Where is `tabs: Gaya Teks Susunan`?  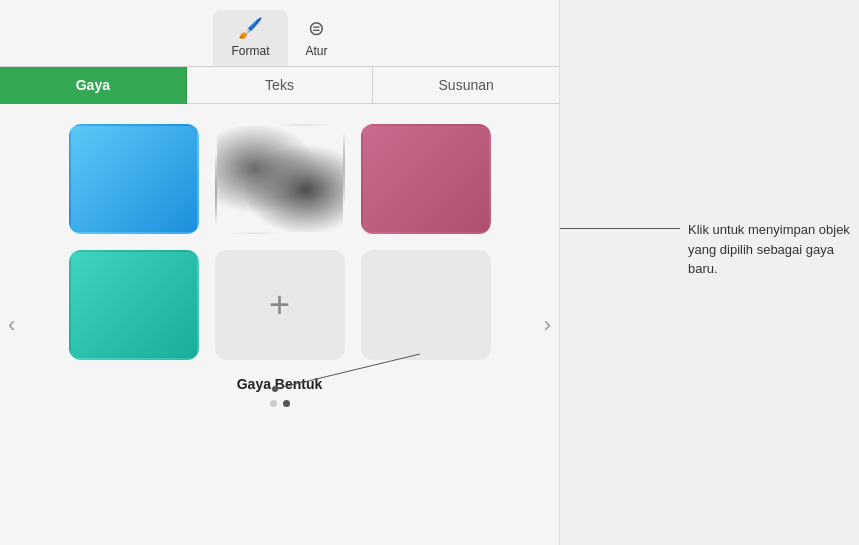 tabs: Gaya Teks Susunan is located at coordinates (280, 86).